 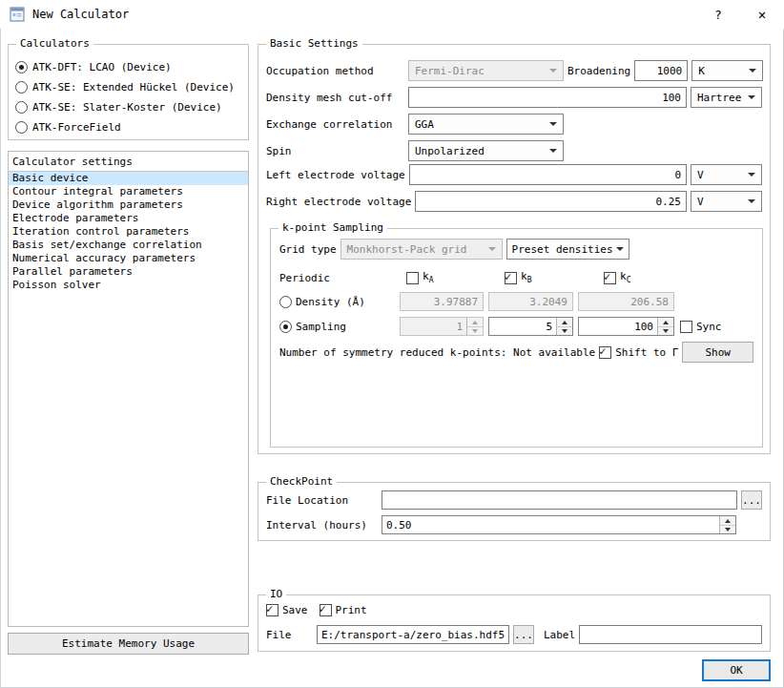 What do you see at coordinates (326, 611) in the screenshot?
I see `print-checkbox` at bounding box center [326, 611].